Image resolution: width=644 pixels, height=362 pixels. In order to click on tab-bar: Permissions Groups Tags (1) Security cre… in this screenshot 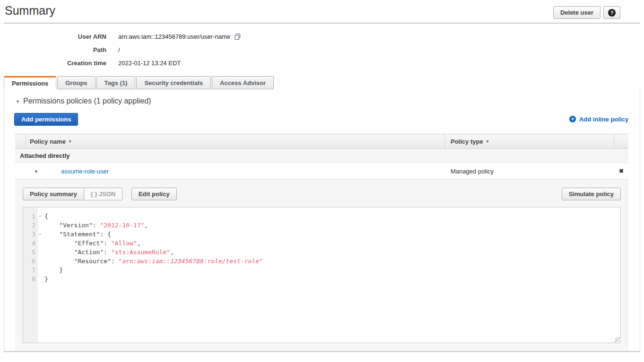, I will do `click(322, 83)`.